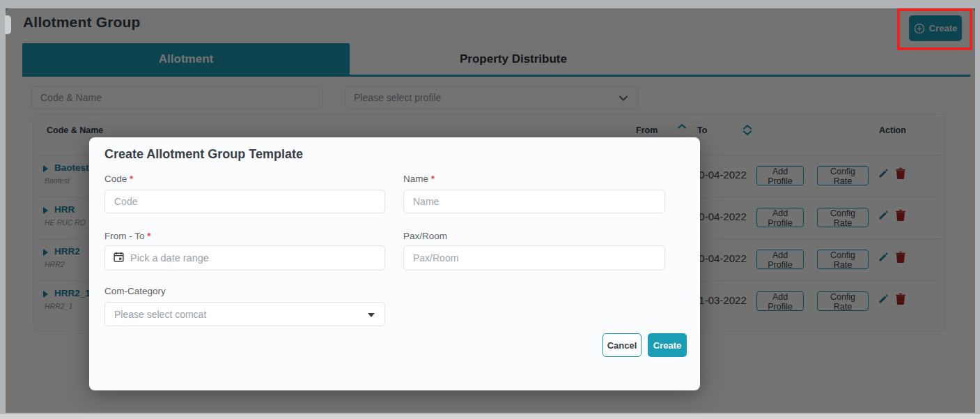 This screenshot has height=419, width=980. Describe the element at coordinates (203, 155) in the screenshot. I see `modal-title: Create Allotment Group Template` at that location.